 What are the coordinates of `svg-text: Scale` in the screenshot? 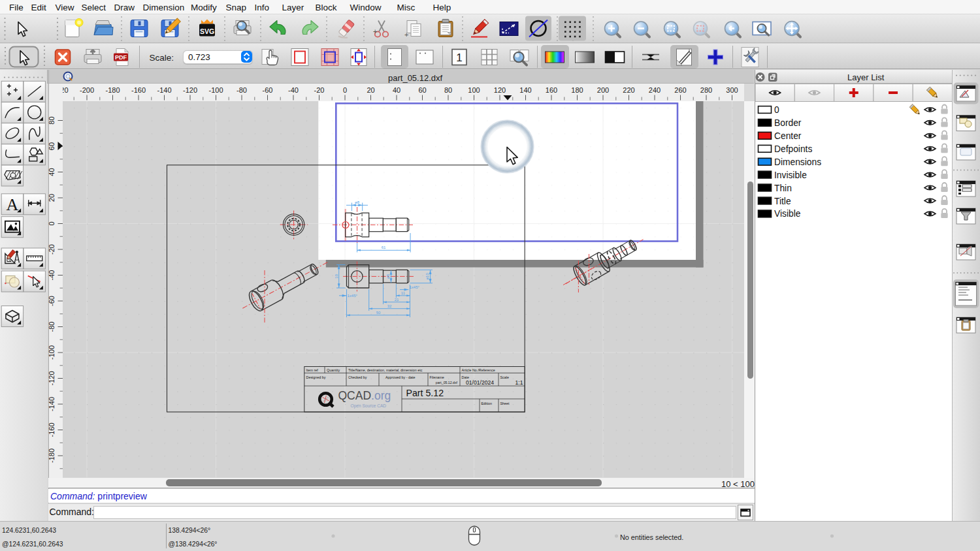 It's located at (505, 377).